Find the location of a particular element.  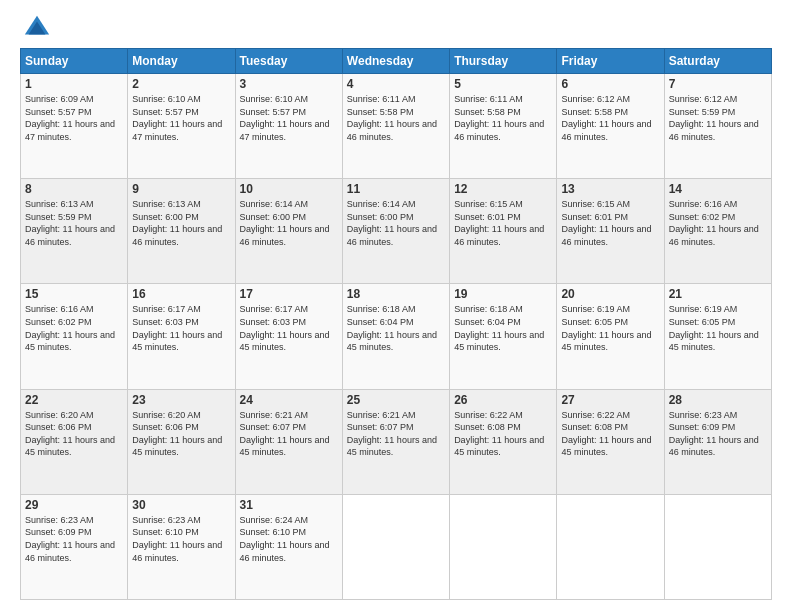

calendar-header-wednesday: Wednesday is located at coordinates (396, 62).